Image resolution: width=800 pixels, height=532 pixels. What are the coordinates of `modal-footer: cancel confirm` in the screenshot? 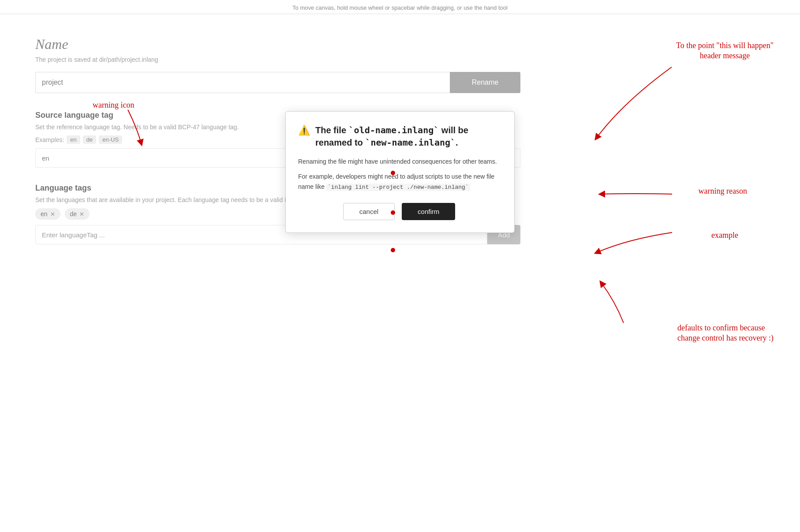 It's located at (399, 212).